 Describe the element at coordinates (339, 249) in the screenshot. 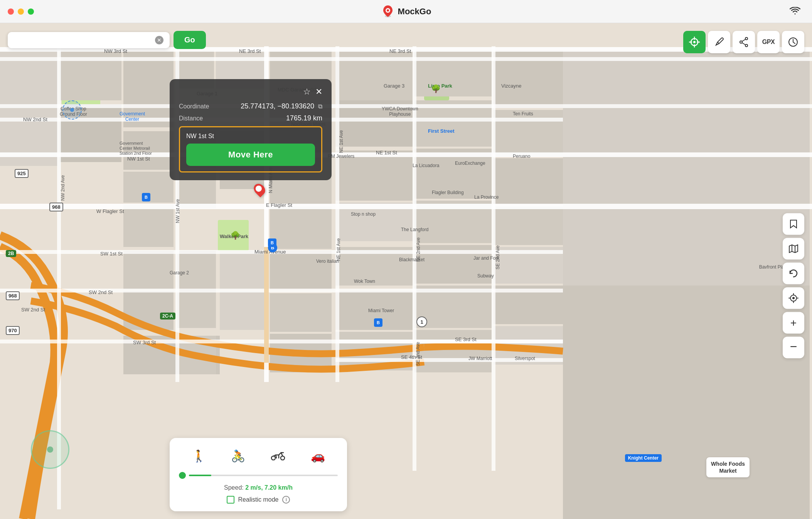

I see `map-label-ne1stave-2: NE 1st Ave` at that location.